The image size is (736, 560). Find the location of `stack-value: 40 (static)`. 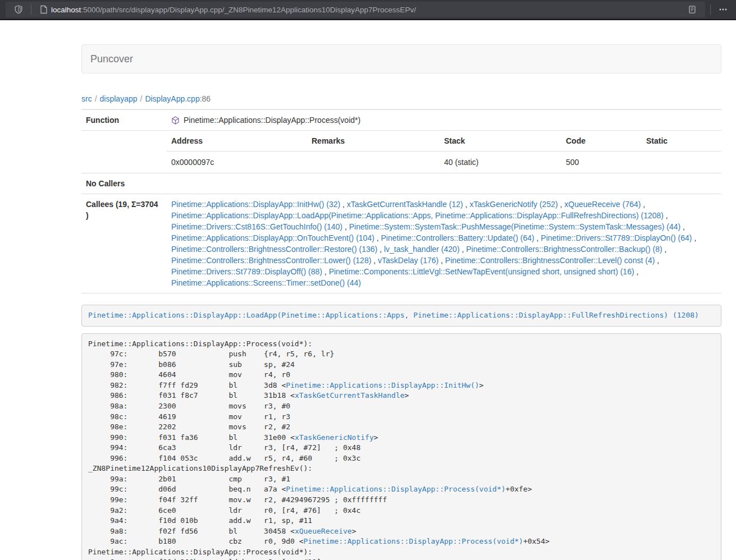

stack-value: 40 (static) is located at coordinates (501, 163).